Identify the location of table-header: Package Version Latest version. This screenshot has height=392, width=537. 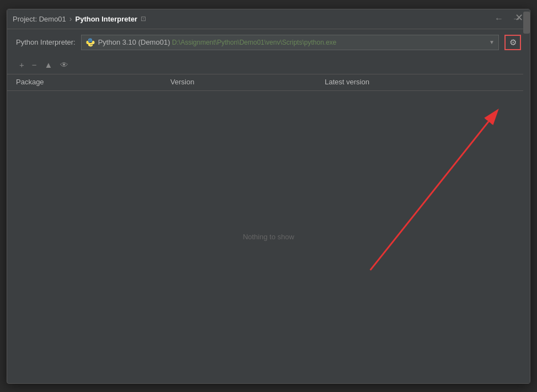
(268, 83).